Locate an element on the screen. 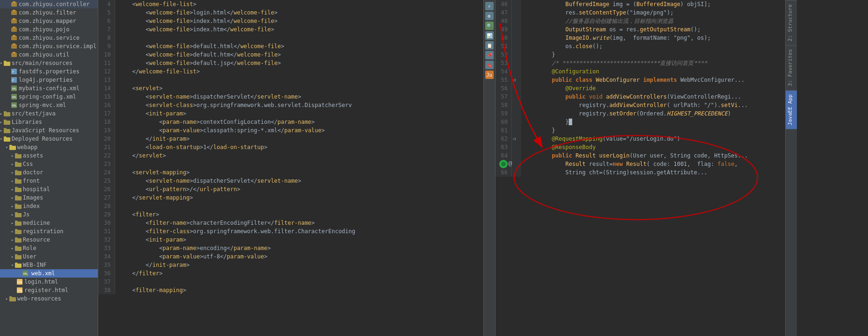 Image resolution: width=868 pixels, height=336 pixels. tree-item-assets: assets is located at coordinates (49, 156).